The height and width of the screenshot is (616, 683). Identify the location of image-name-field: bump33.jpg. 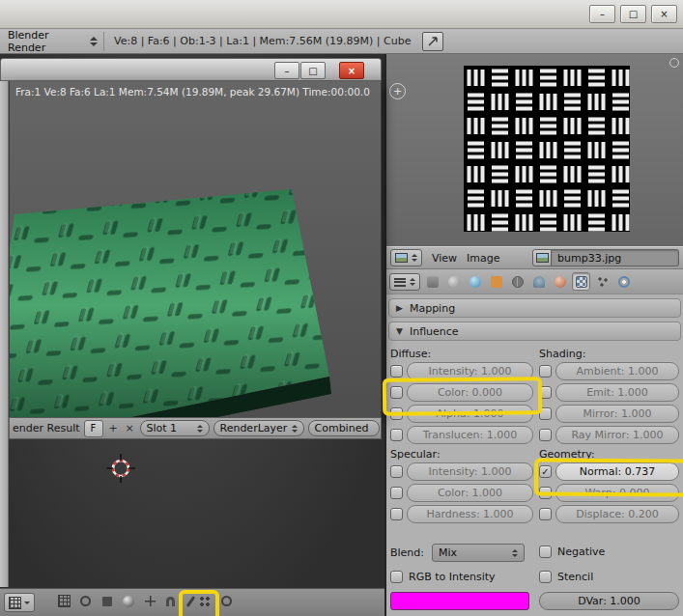
(615, 258).